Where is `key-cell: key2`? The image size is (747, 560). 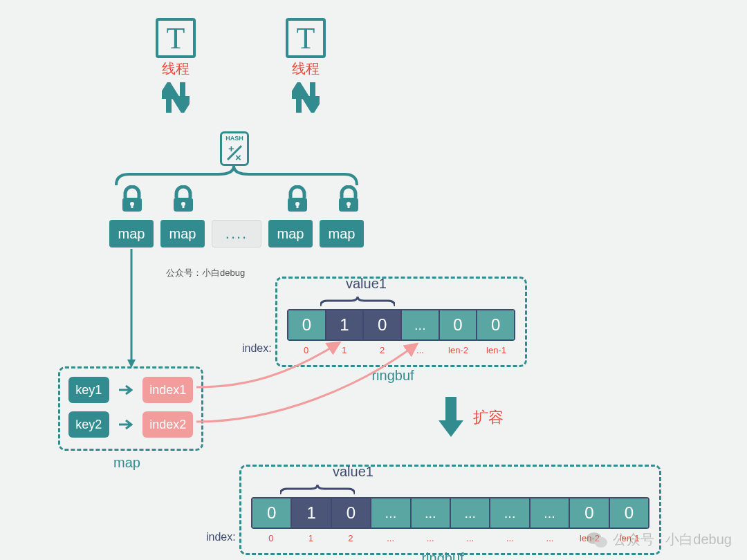 key-cell: key2 is located at coordinates (89, 424).